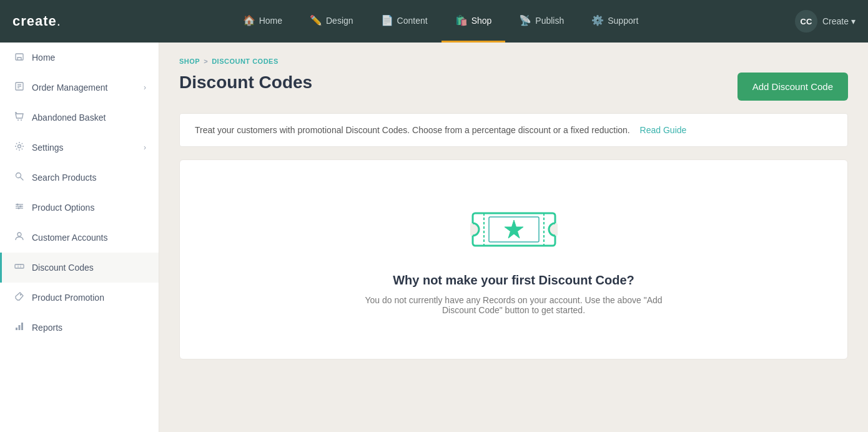 The width and height of the screenshot is (868, 432). What do you see at coordinates (434, 21) in the screenshot?
I see `top-navigation: create. 🏠 Home ✏️ Design 📄 Content 🛍️ Sh…` at bounding box center [434, 21].